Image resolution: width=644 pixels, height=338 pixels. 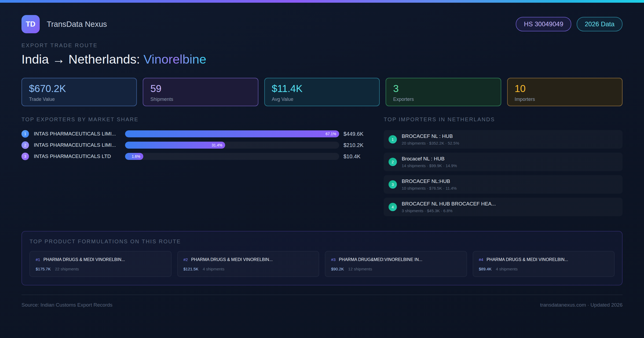 I want to click on market-share-bar: 67.1%, so click(x=232, y=134).